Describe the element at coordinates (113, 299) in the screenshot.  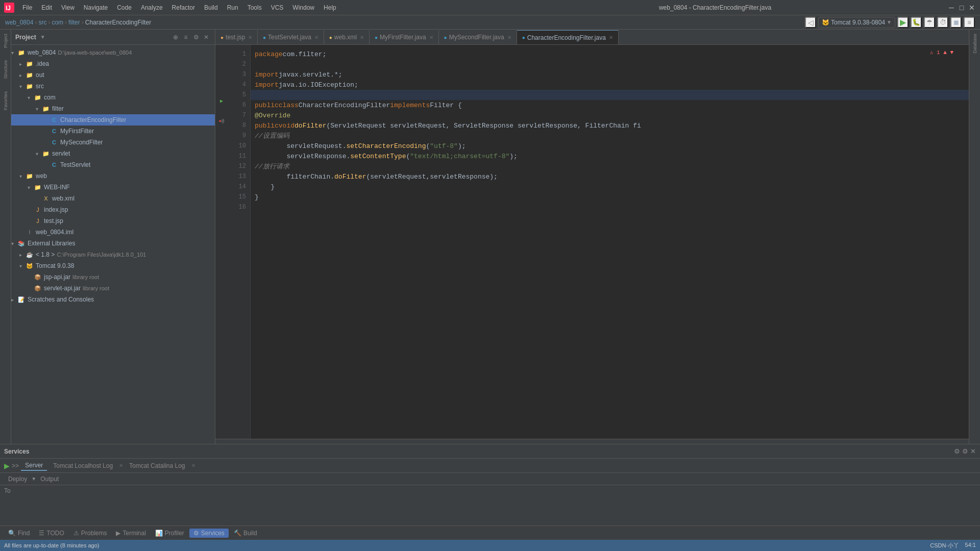
I see `tree-item-Scratches: ▸📝Scratches and Consoles` at that location.